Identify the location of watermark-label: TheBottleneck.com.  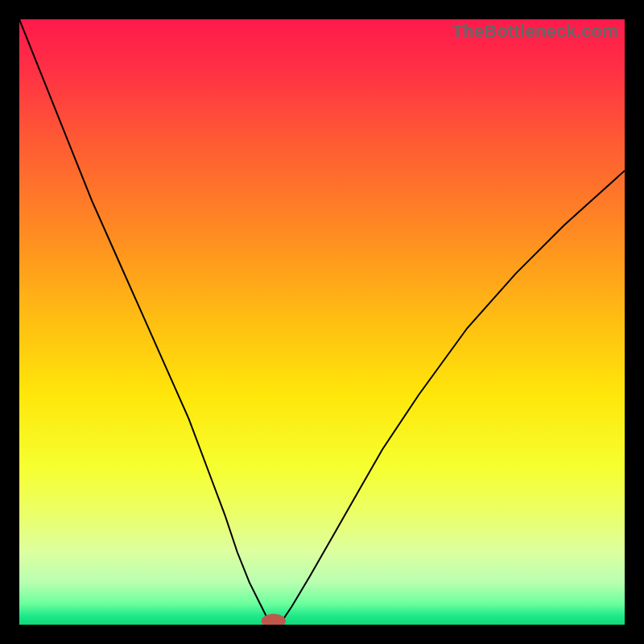
(535, 31).